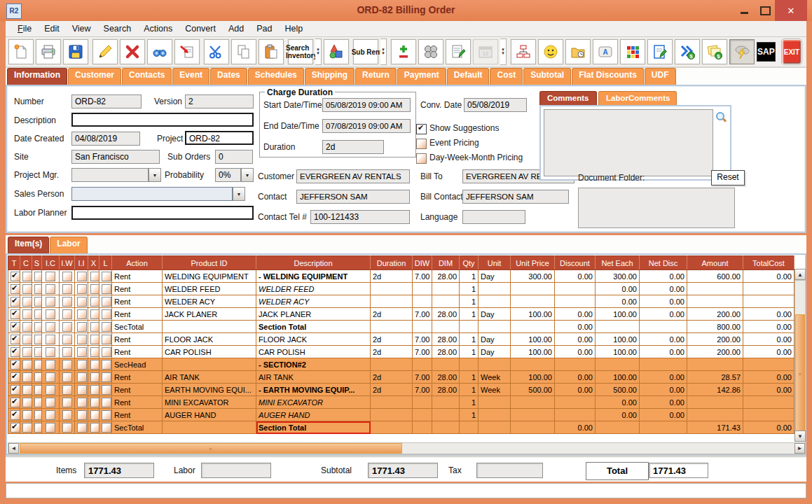 Image resolution: width=812 pixels, height=504 pixels. I want to click on scroll-left-button: ◄, so click(14, 448).